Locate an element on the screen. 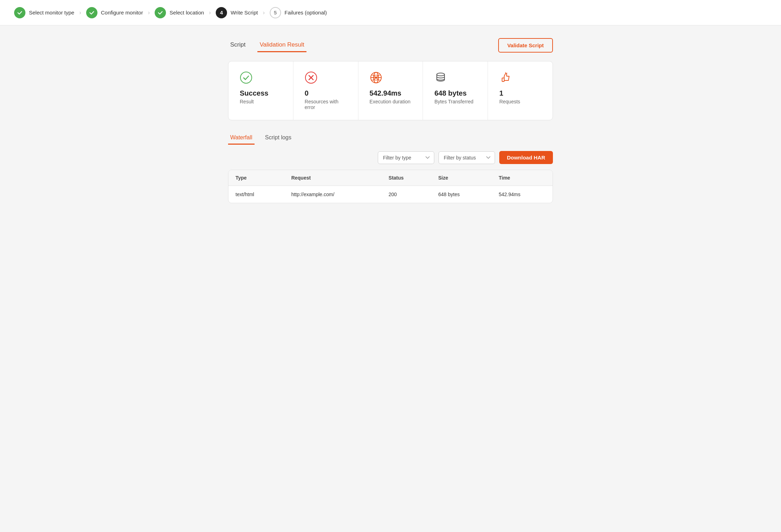  table-row: text/html http://example.com/ 200 648 by… is located at coordinates (391, 195).